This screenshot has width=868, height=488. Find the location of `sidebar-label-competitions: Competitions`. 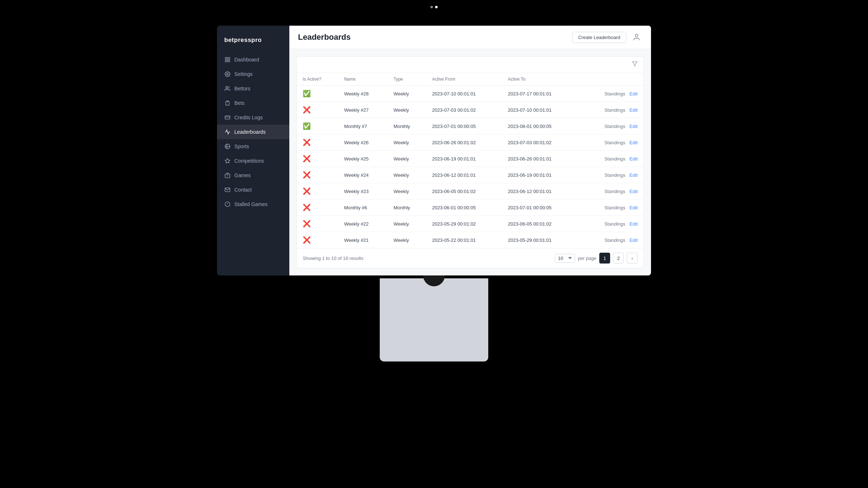

sidebar-label-competitions: Competitions is located at coordinates (249, 161).